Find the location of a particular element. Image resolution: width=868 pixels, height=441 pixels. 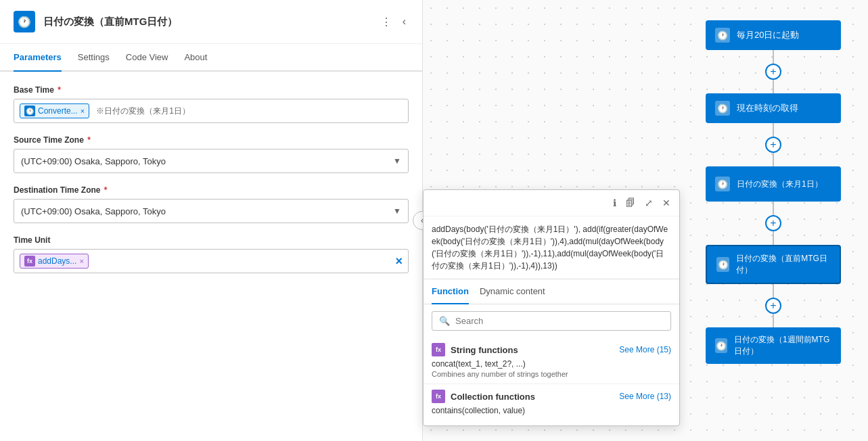

node-label-4: 日付の変換（直前MTG日付） is located at coordinates (783, 264).